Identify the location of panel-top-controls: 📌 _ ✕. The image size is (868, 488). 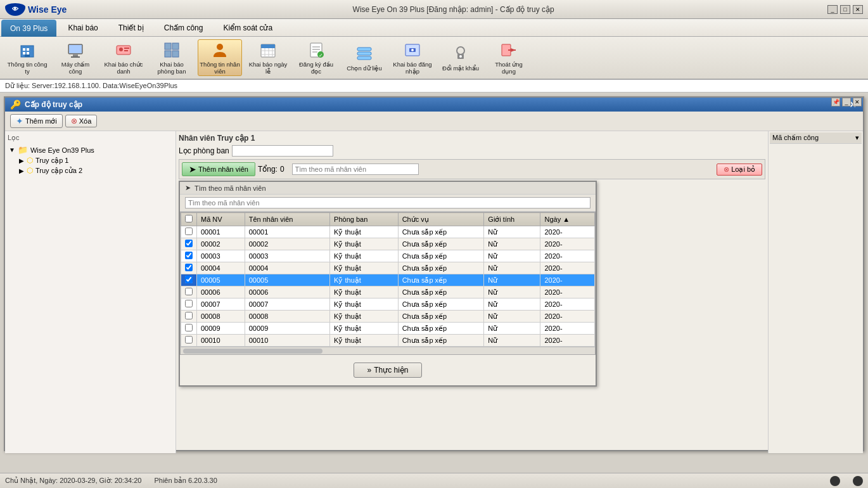
(846, 102).